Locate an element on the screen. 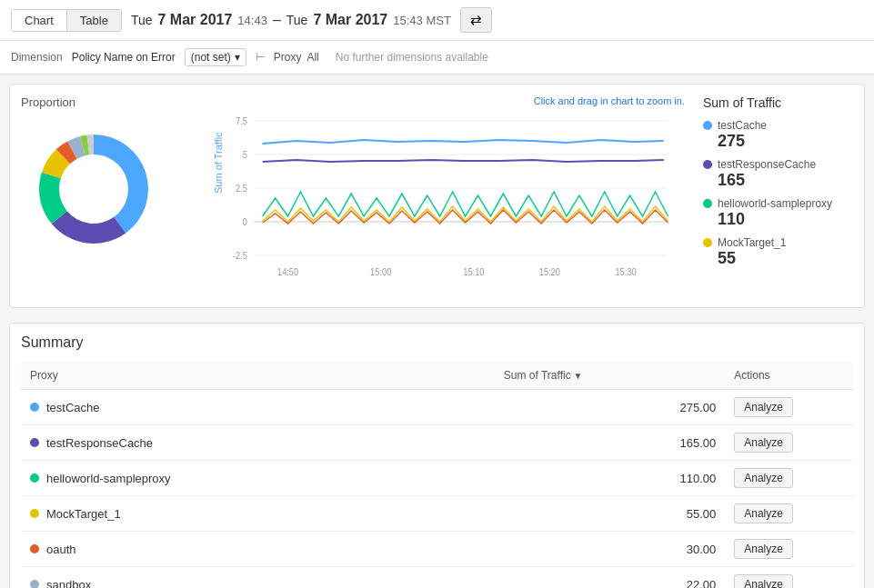  dim-nav-proxy: Proxy is located at coordinates (287, 57).